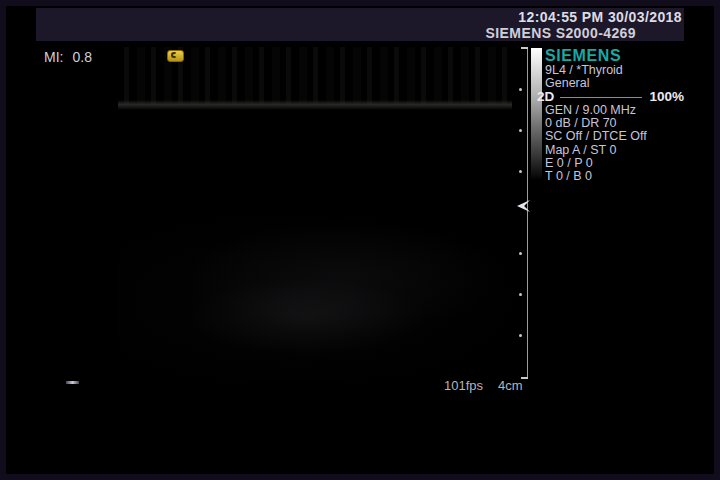 This screenshot has height=480, width=720. Describe the element at coordinates (546, 97) in the screenshot. I see `mode-label: 2D` at that location.